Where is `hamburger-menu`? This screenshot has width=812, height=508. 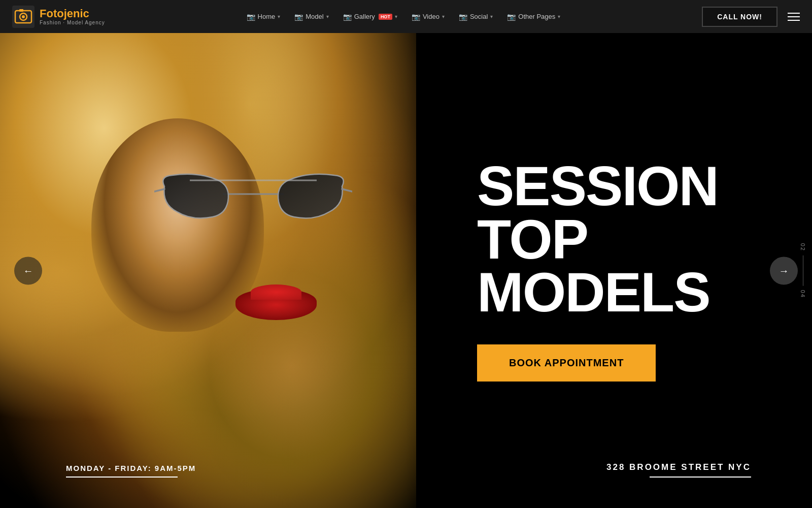
hamburger-menu is located at coordinates (794, 17).